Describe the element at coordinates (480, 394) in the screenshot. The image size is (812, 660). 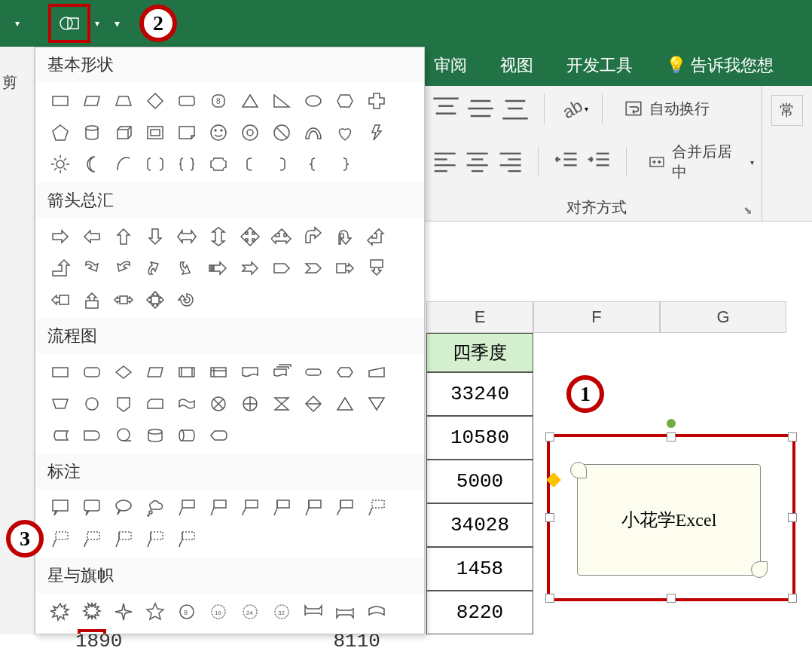
I see `cell-E-r1: 33240` at that location.